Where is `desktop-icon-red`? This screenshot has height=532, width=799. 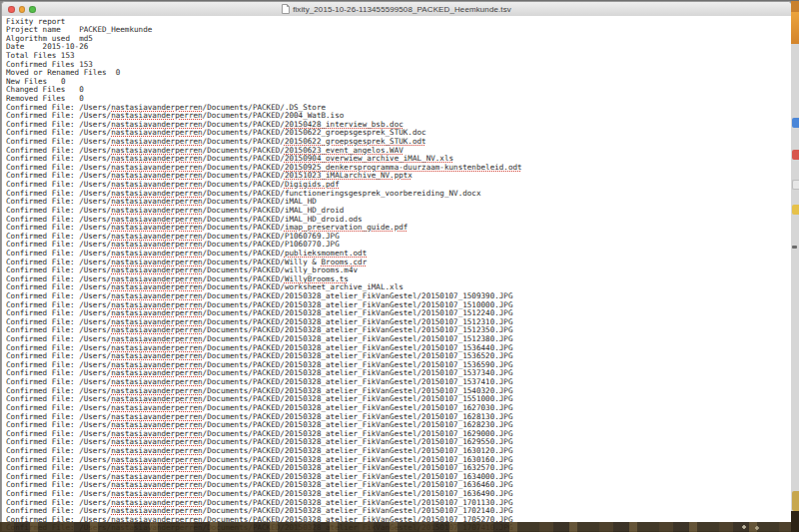 desktop-icon-red is located at coordinates (795, 155).